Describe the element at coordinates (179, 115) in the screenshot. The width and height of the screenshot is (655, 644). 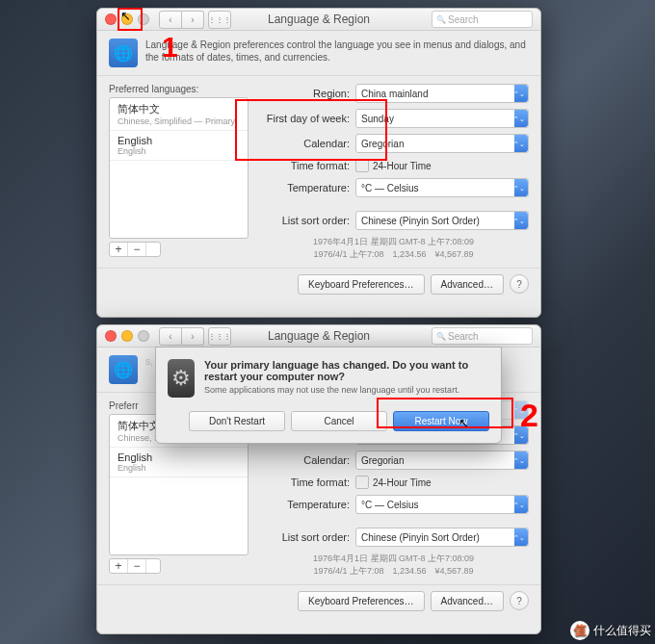
I see `list-item: 简体中文 Chinese, Simplified — Primary` at that location.